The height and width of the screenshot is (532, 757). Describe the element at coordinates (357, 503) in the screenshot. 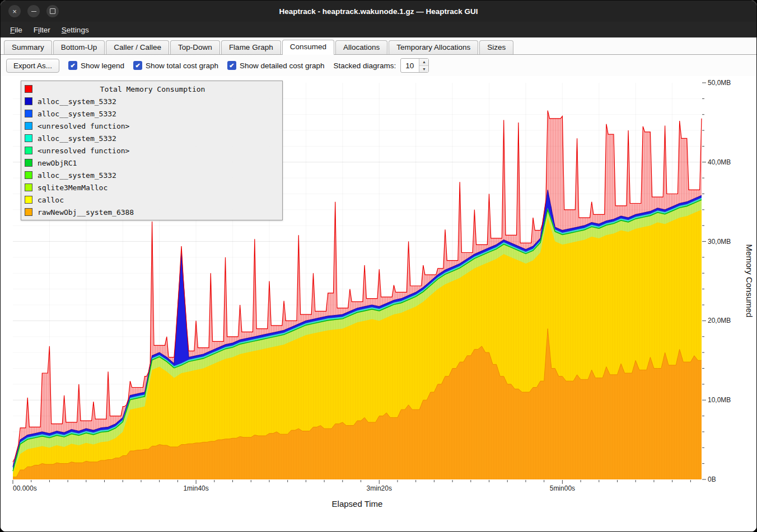

I see `x-axis-title: Elapsed Time` at that location.